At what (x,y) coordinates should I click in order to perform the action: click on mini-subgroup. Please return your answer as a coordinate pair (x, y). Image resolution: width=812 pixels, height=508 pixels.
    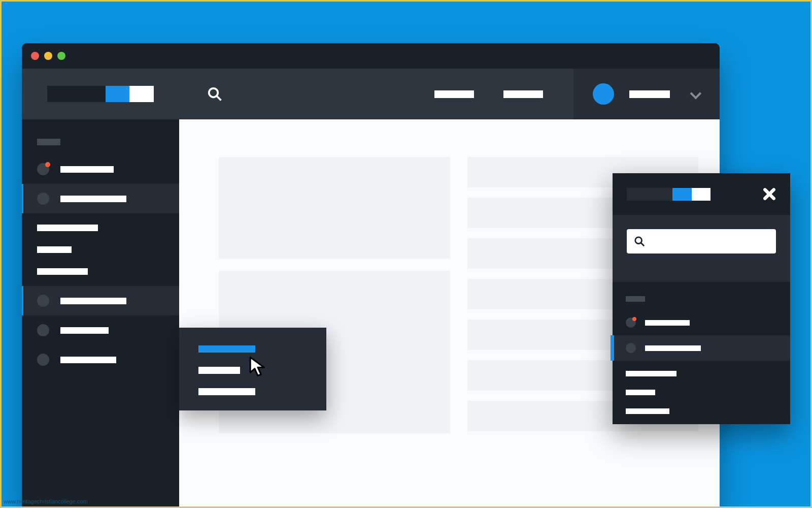
    Looking at the image, I should click on (701, 392).